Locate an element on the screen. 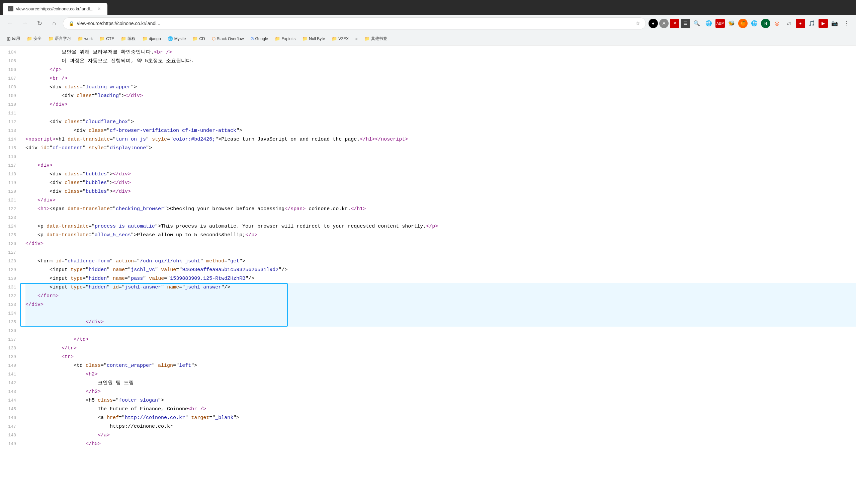  code-line: </p> is located at coordinates (441, 70).